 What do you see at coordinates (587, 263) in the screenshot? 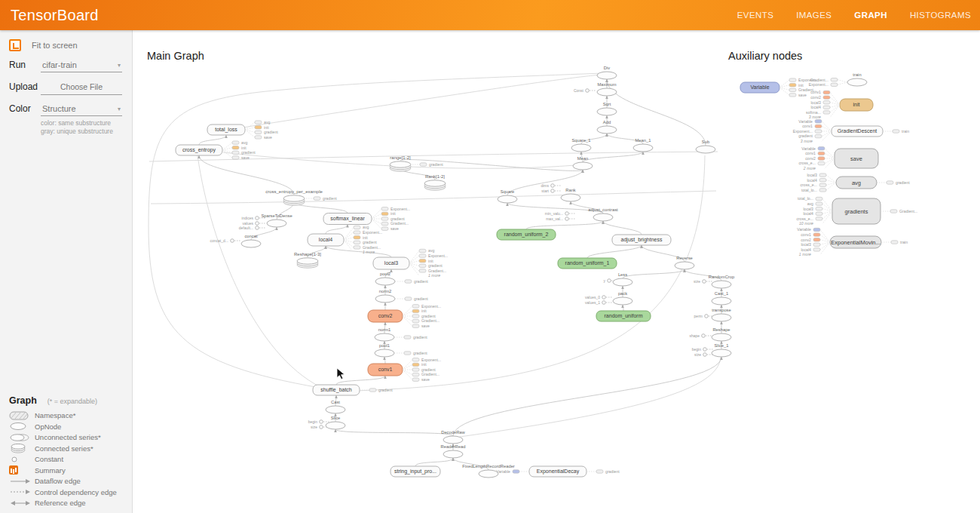
I see `node-random_uniform_1: random_uniform_1` at bounding box center [587, 263].